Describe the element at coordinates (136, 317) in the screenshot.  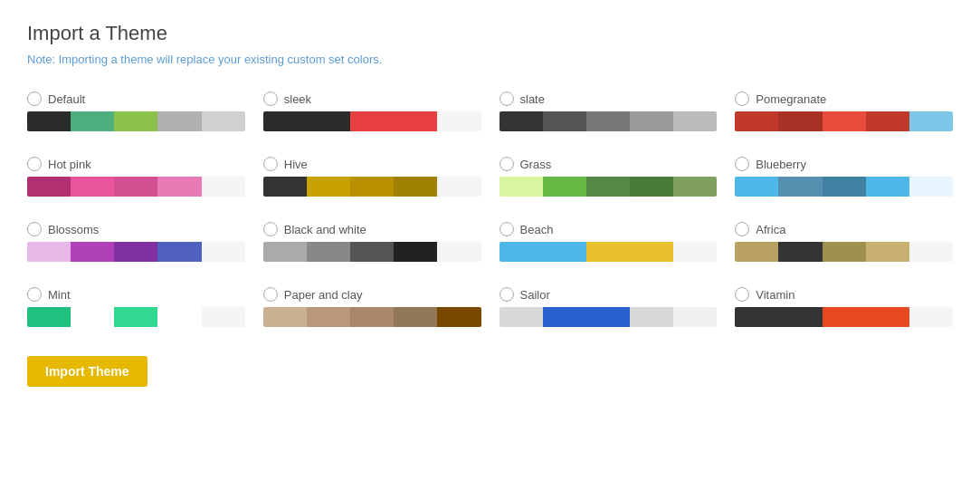
I see `swatches-mint` at that location.